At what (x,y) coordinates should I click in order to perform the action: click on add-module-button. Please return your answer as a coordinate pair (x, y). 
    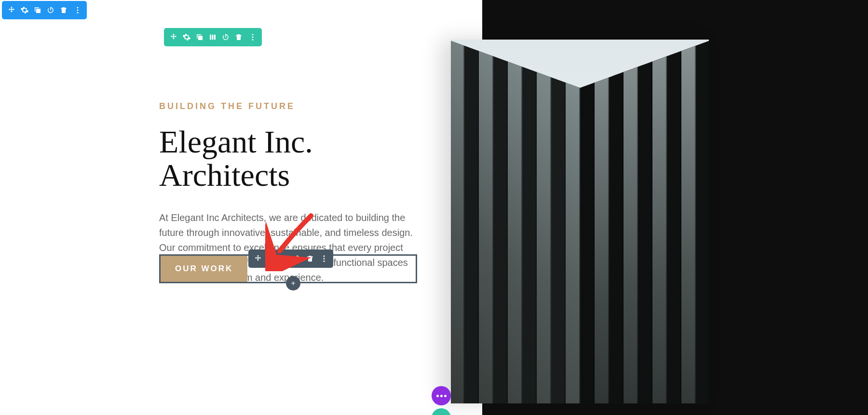
    Looking at the image, I should click on (293, 283).